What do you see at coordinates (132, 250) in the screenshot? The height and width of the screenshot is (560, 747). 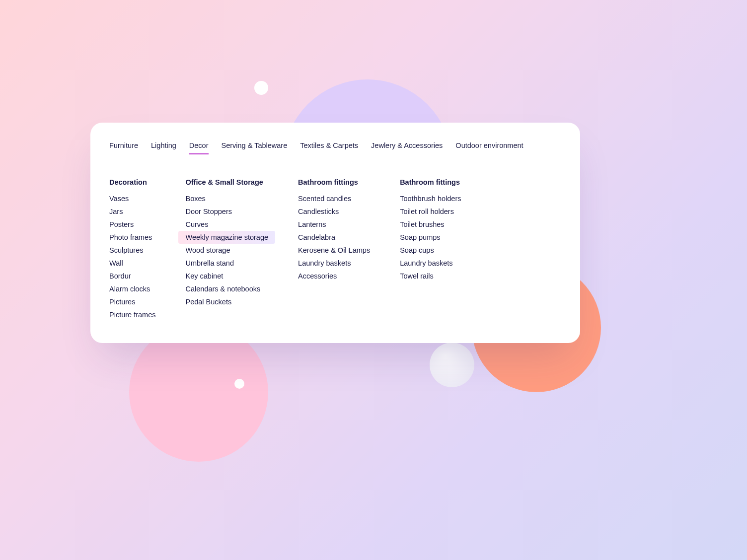 I see `menu-item-sculptures: Sculptures` at bounding box center [132, 250].